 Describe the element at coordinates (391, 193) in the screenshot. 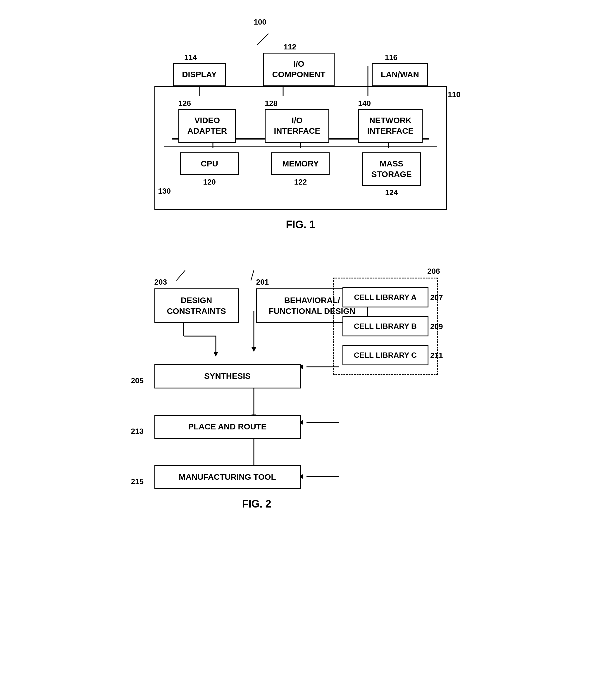

I see `ref-124: 124` at that location.